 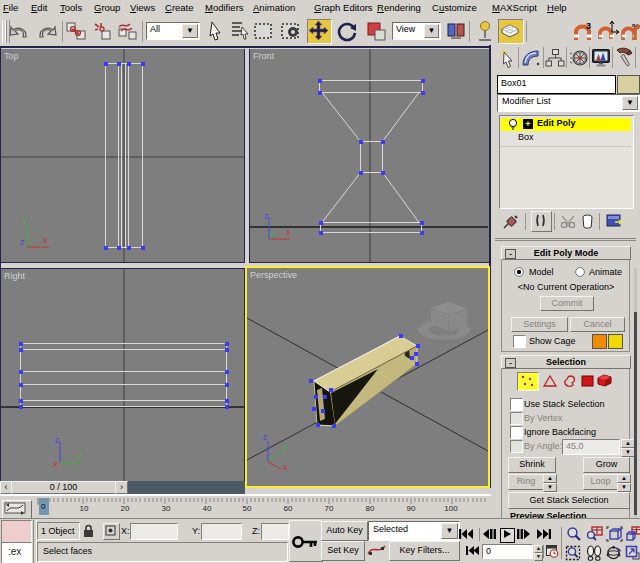 I want to click on svg-text: 0, so click(x=44, y=506).